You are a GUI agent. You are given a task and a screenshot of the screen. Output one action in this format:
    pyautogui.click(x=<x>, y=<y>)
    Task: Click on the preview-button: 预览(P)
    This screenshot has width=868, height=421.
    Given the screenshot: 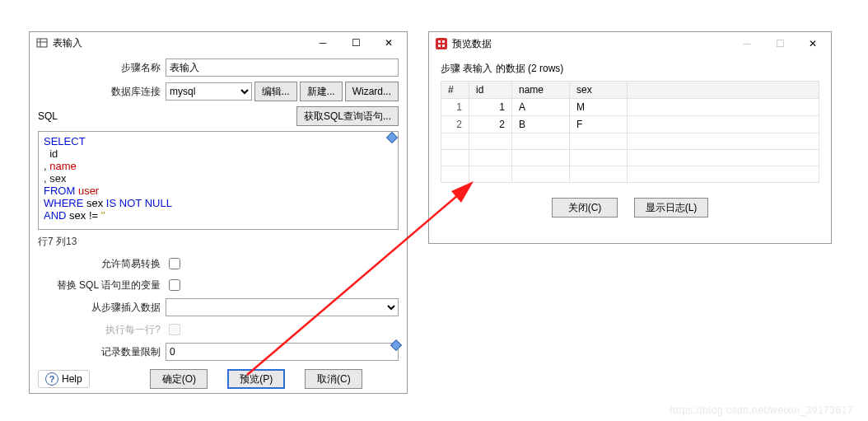 What is the action you would take?
    pyautogui.click(x=256, y=379)
    